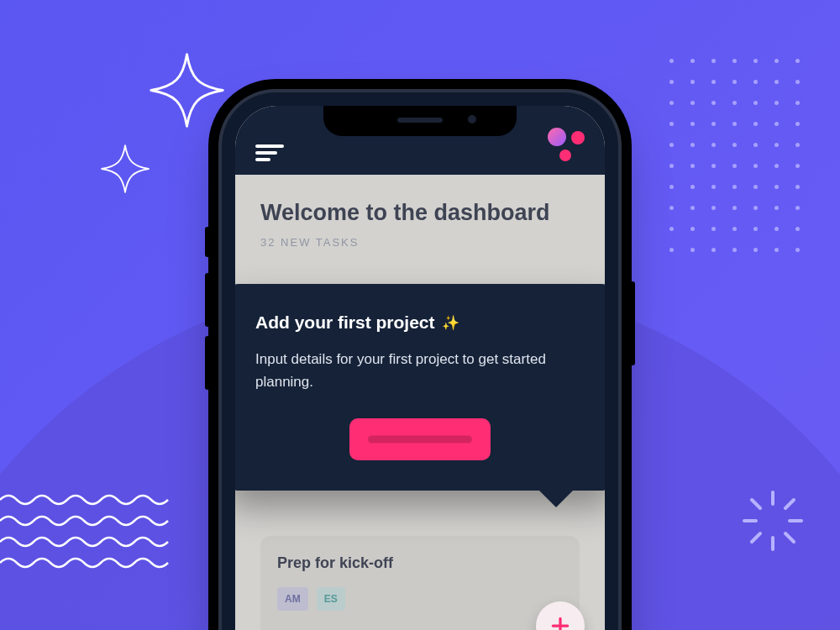  Describe the element at coordinates (420, 387) in the screenshot. I see `onboarding-tooltip: Add your first project ✨ Input details f…` at that location.